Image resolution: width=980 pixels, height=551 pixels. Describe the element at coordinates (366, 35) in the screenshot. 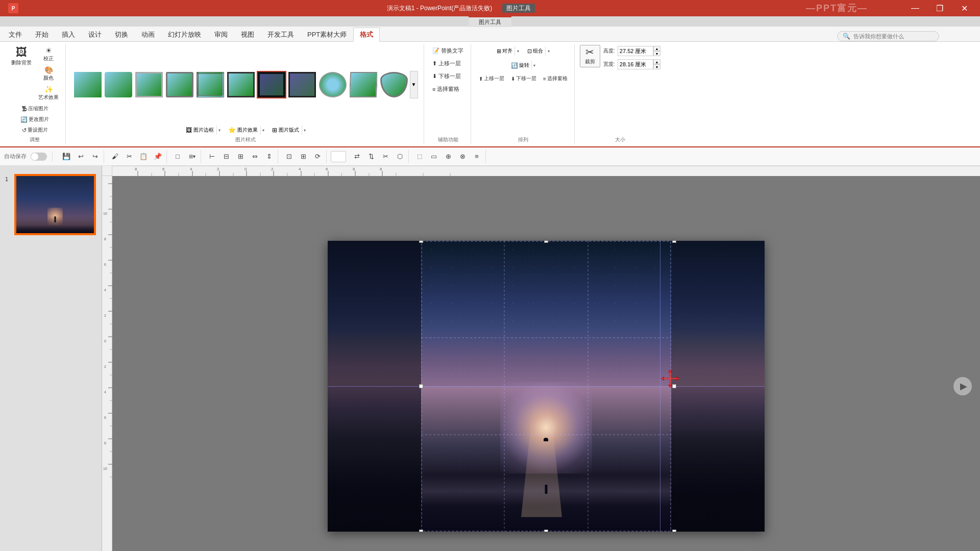

I see `tab-format: 格式` at that location.